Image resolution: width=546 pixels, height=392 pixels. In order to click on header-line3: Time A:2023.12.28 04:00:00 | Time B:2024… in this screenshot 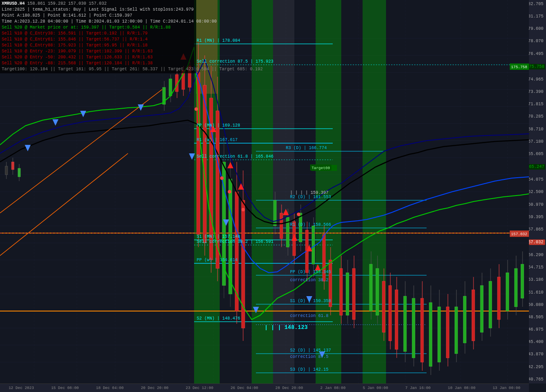, I will do `click(98, 22)`.